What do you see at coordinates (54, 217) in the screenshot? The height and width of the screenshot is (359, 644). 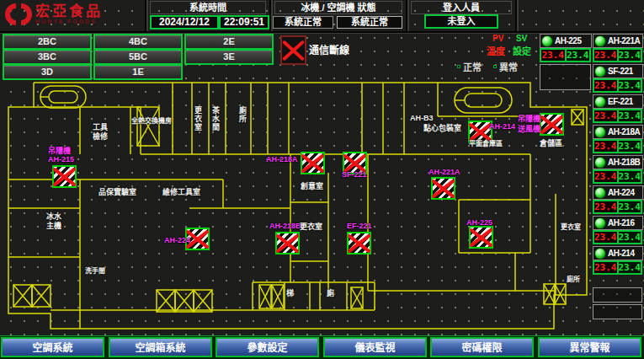 I see `map-label: 冰水` at bounding box center [54, 217].